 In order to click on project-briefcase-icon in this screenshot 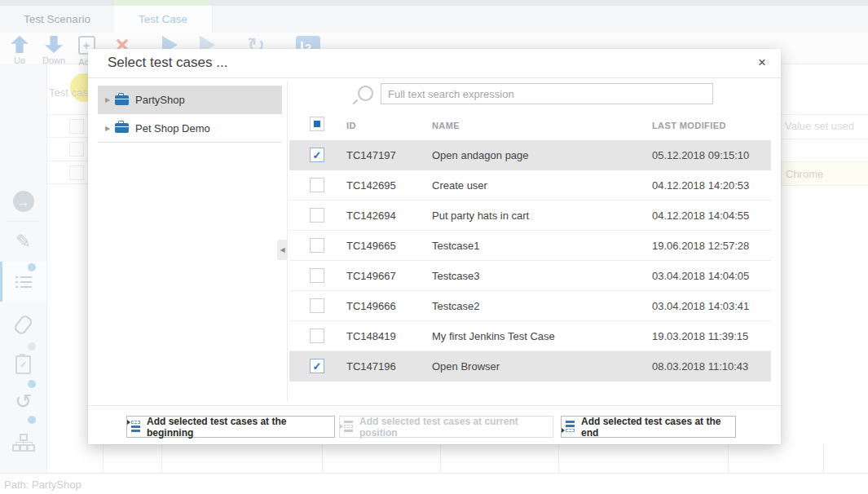, I will do `click(122, 100)`.